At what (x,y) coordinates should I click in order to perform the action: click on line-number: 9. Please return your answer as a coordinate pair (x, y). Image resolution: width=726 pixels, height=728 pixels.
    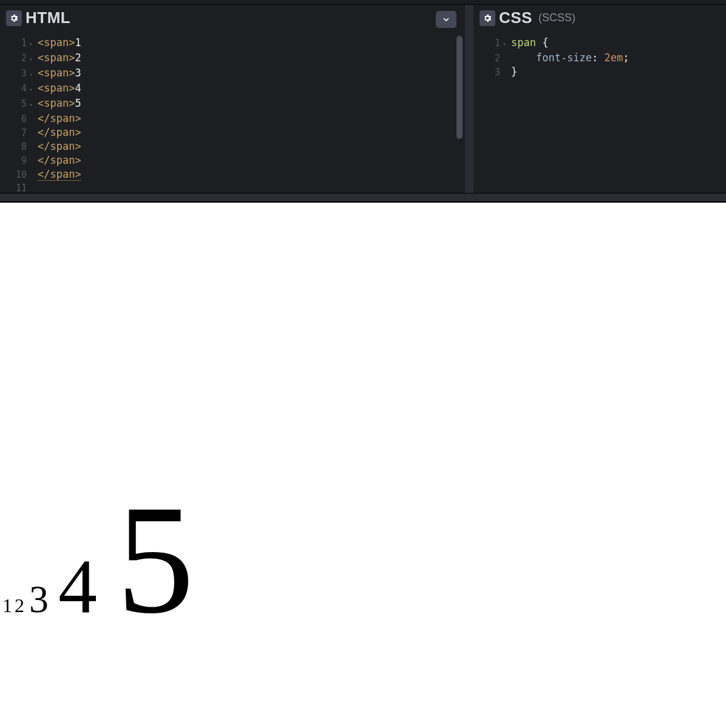
    Looking at the image, I should click on (15, 161).